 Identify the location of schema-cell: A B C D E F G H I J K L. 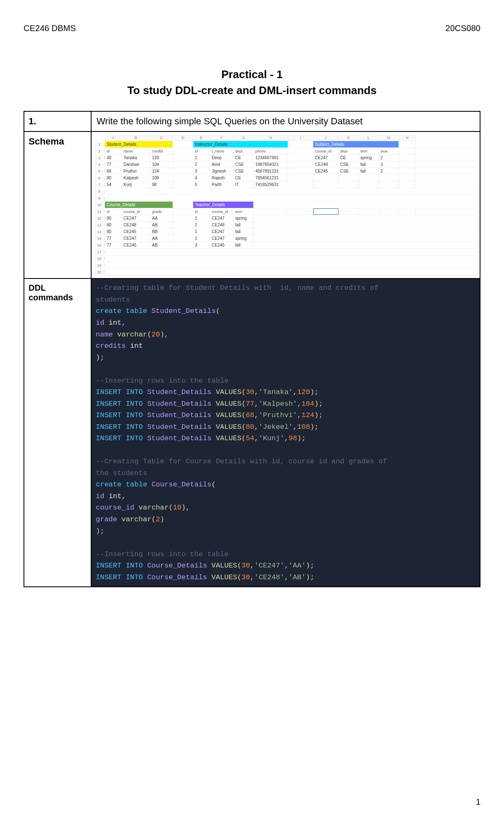
(286, 205).